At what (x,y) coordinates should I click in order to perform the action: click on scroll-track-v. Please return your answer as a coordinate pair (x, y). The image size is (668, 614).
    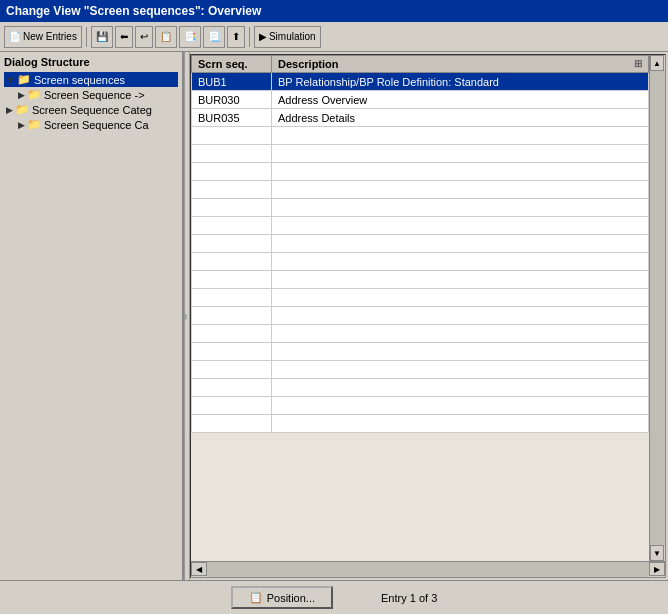
    Looking at the image, I should click on (658, 308).